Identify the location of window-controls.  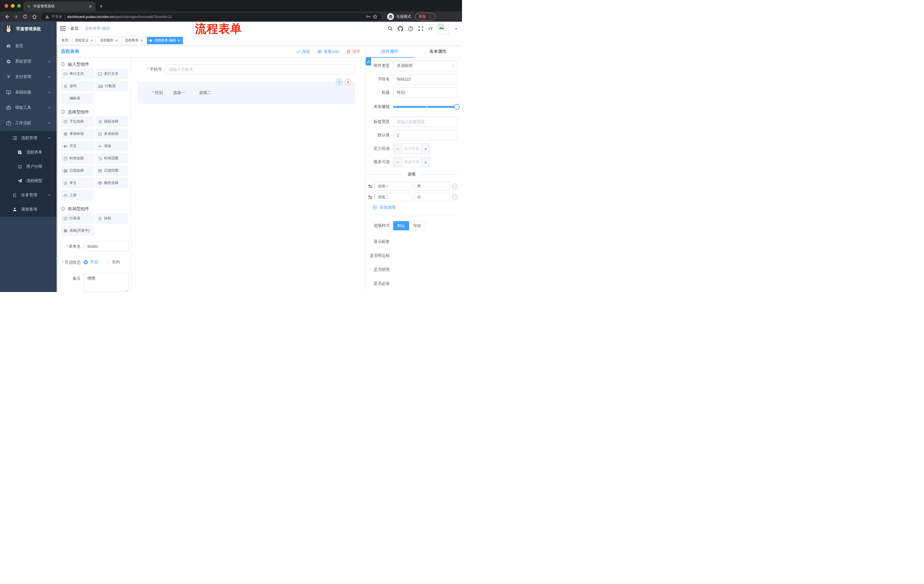
(13, 6).